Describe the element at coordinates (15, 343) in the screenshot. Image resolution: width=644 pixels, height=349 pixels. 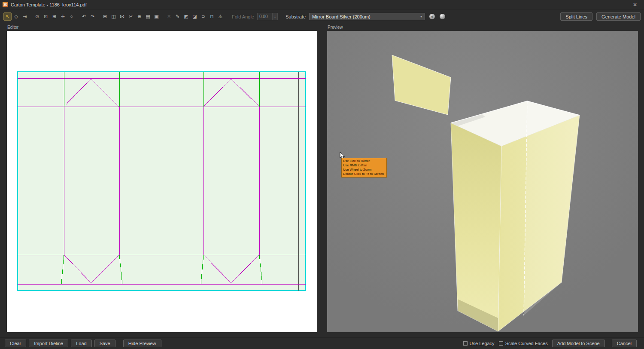
I see `clear-button: Clear` at that location.